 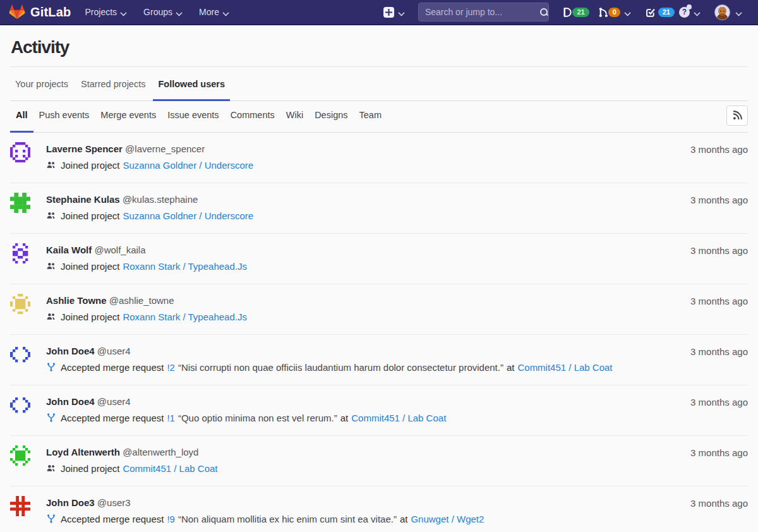 I want to click on new-menu-dropdown, so click(x=394, y=13).